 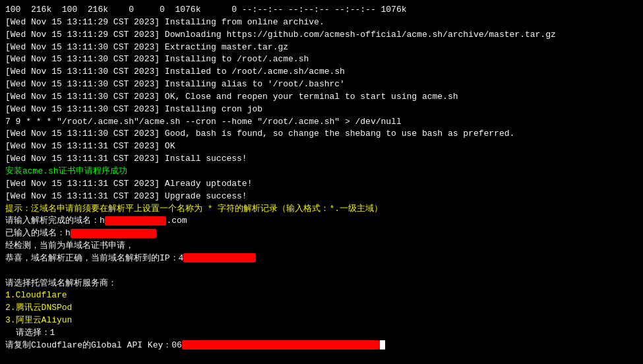 I want to click on line-24: 1.Cloudflare, so click(x=322, y=295).